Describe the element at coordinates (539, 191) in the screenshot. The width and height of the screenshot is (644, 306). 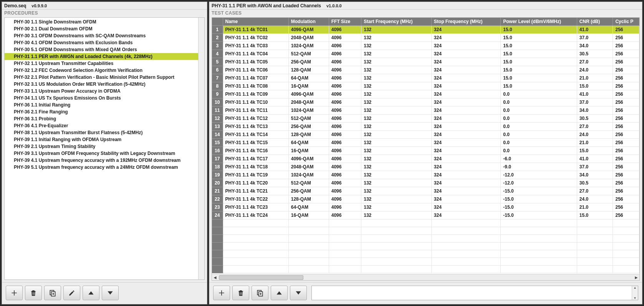
I see `table-cell: -15.0` at that location.